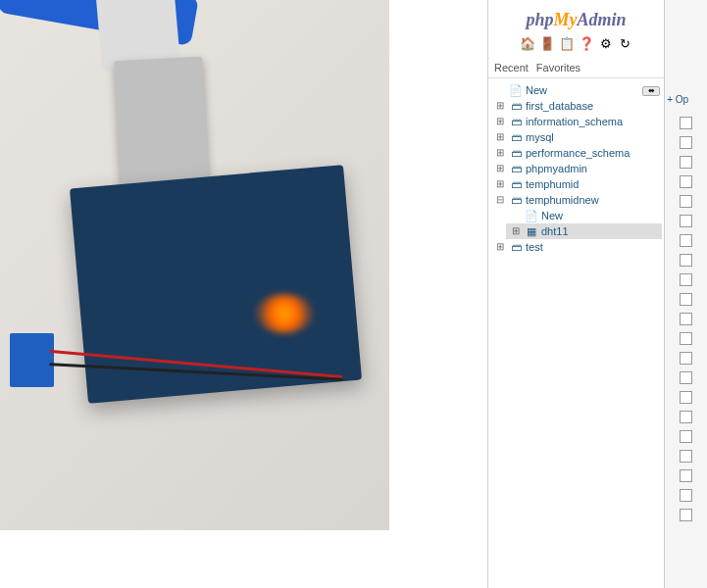 Image resolution: width=707 pixels, height=588 pixels. I want to click on tree-db-temphumid: ⊞ 🗃 temphumid, so click(577, 184).